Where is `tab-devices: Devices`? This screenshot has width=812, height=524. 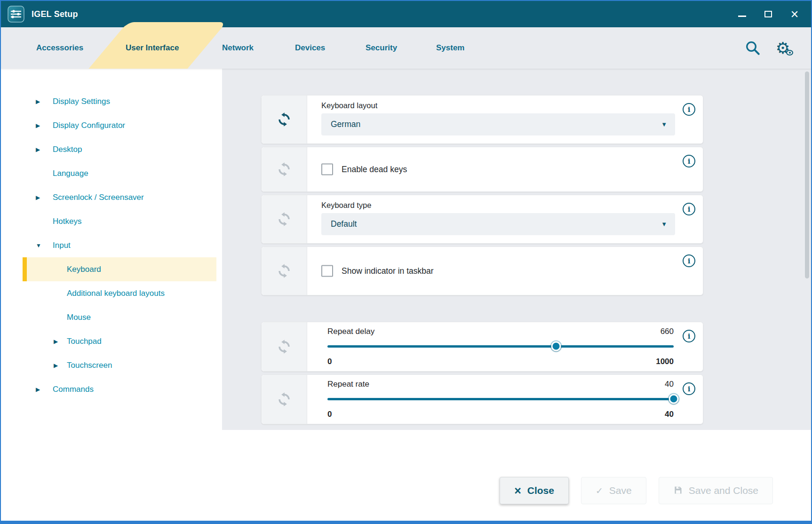 tab-devices: Devices is located at coordinates (310, 48).